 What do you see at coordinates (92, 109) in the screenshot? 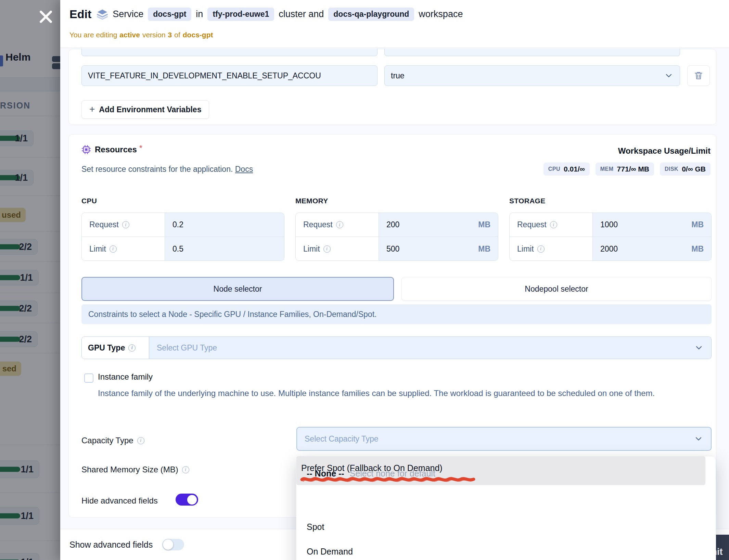
I see `plus-icon: +` at bounding box center [92, 109].